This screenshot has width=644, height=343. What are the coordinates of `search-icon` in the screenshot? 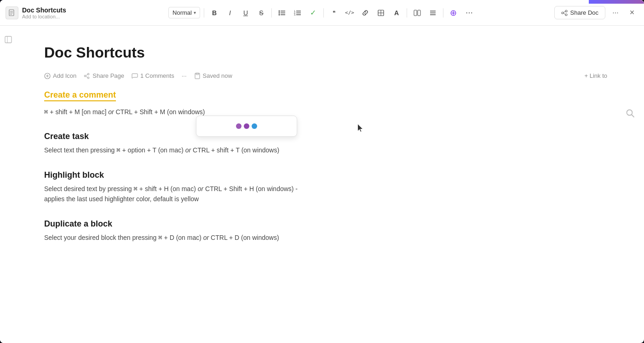 It's located at (630, 114).